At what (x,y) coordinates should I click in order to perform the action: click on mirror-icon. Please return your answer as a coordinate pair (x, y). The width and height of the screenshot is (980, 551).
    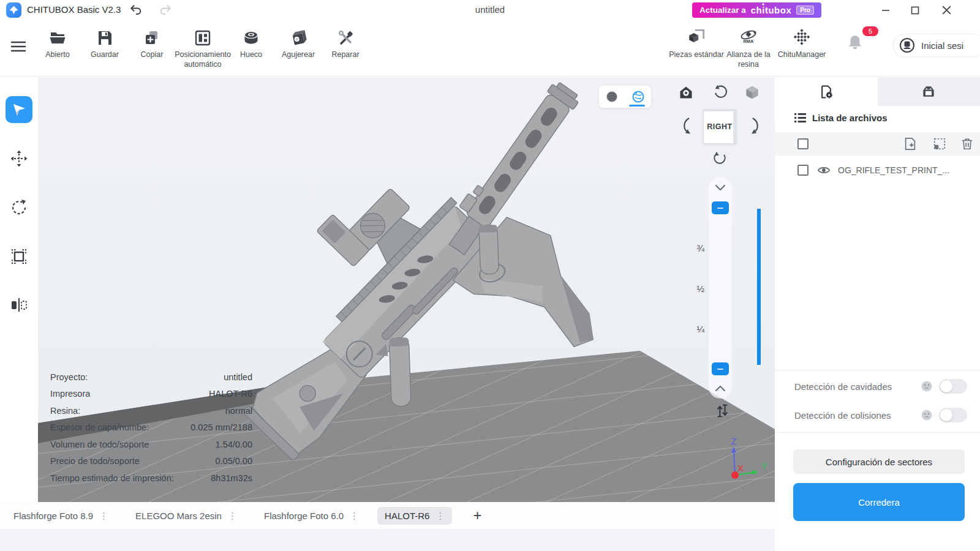
    Looking at the image, I should click on (19, 305).